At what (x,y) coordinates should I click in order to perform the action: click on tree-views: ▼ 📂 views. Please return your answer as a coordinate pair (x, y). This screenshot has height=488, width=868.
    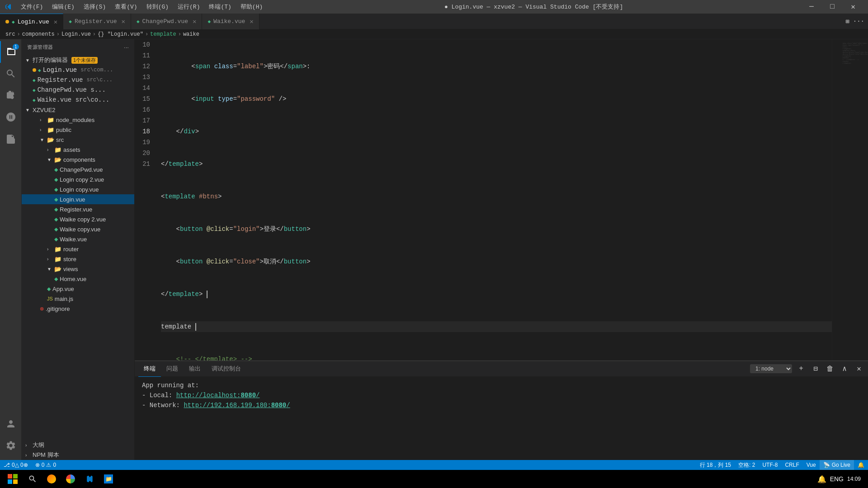
    Looking at the image, I should click on (78, 269).